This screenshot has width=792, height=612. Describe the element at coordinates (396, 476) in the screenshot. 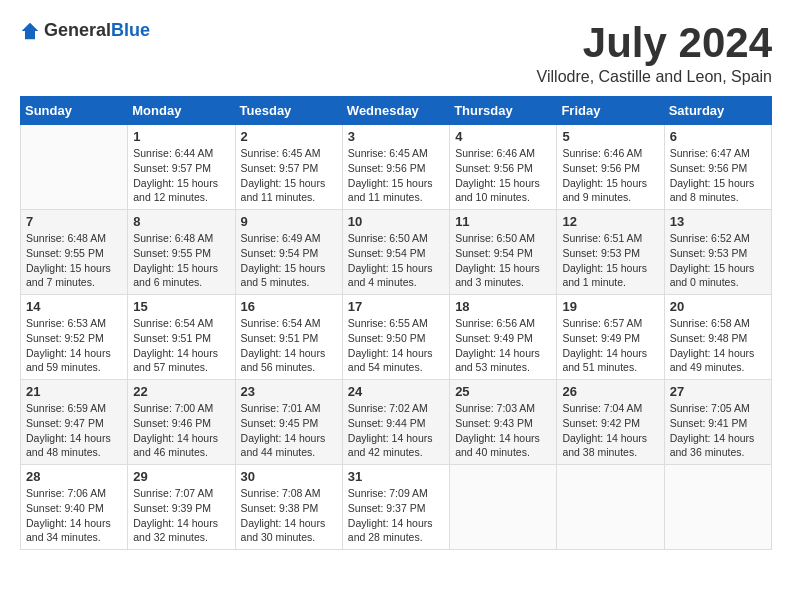

I see `day-number: 31` at that location.